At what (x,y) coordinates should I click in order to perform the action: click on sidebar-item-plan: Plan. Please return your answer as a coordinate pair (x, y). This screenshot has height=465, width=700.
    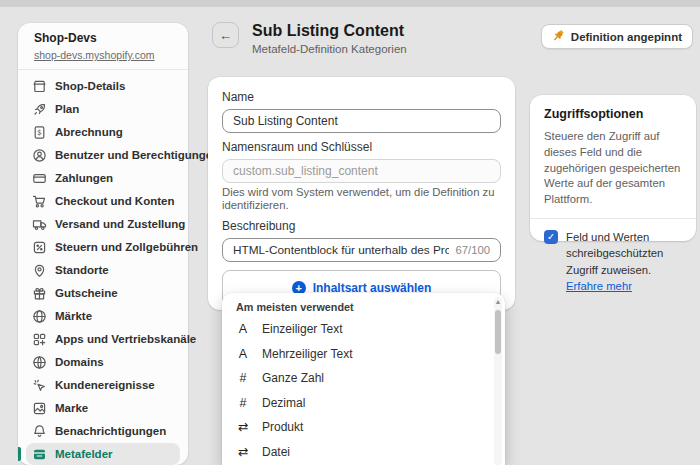
    Looking at the image, I should click on (103, 109).